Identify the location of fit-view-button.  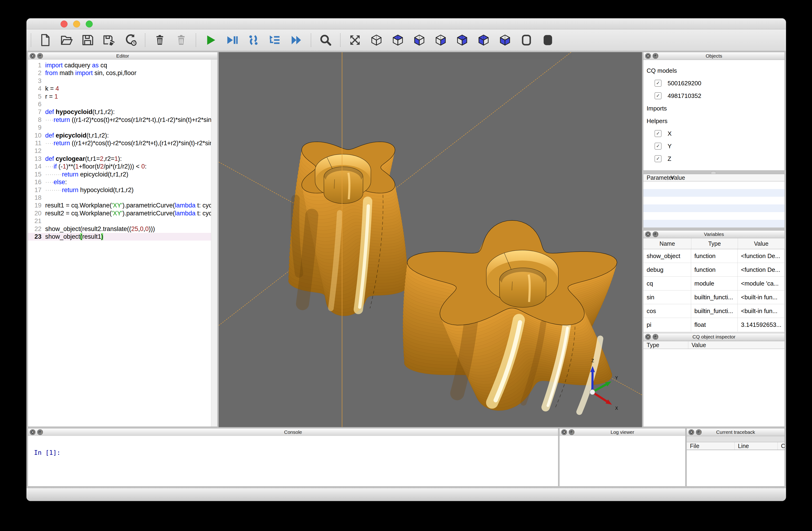
(355, 40).